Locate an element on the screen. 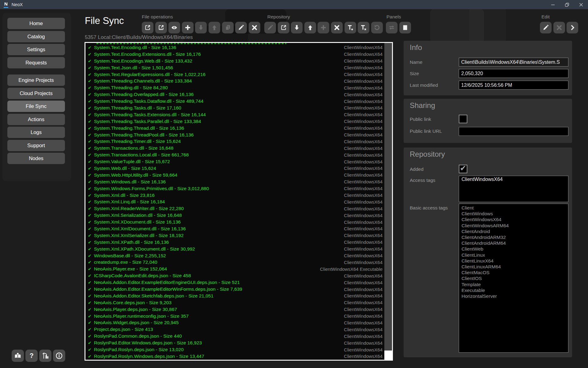 The image size is (588, 368). file-row: ✔NeoAxis.Player.runtimeconfig.json - Siz… is located at coordinates (236, 316).